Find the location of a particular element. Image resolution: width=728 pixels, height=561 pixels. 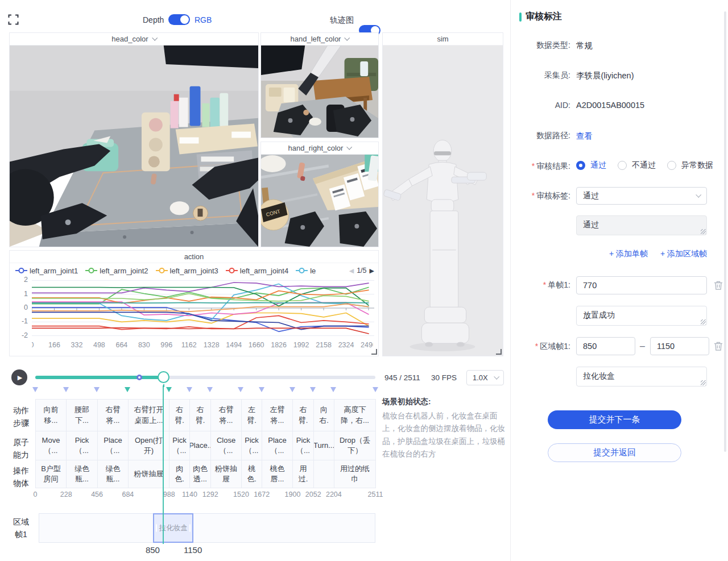

x-tick-label: 996 is located at coordinates (166, 345).